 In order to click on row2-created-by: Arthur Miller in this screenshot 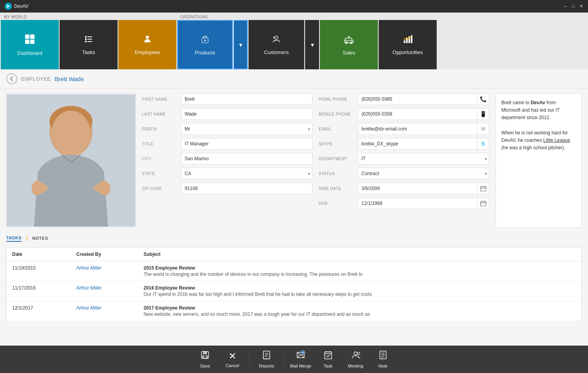, I will do `click(105, 291)`.